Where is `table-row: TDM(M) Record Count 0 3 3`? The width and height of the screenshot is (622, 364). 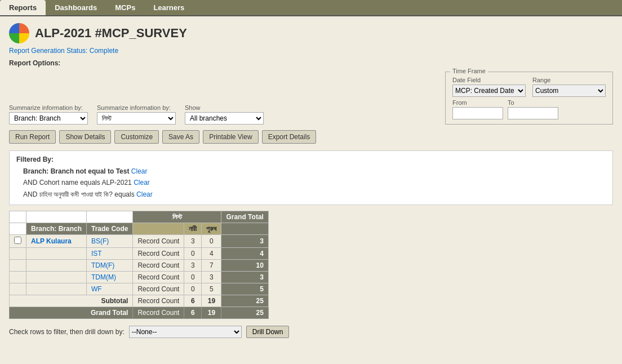 table-row: TDM(M) Record Count 0 3 3 is located at coordinates (139, 277).